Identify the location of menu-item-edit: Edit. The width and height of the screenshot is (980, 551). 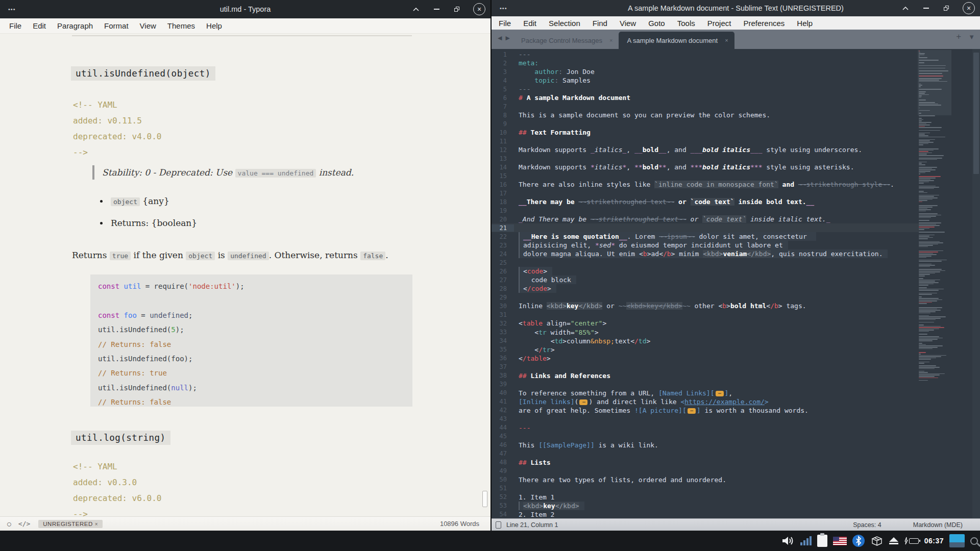
(39, 26).